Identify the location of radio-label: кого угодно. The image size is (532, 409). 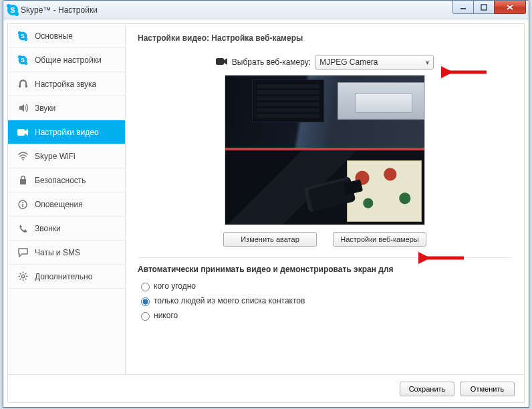
(175, 286).